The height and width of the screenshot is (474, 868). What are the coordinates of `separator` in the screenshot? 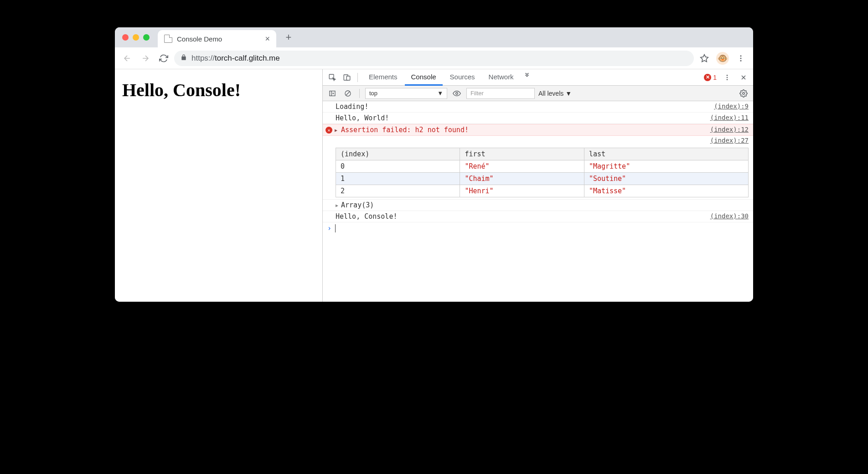 It's located at (359, 93).